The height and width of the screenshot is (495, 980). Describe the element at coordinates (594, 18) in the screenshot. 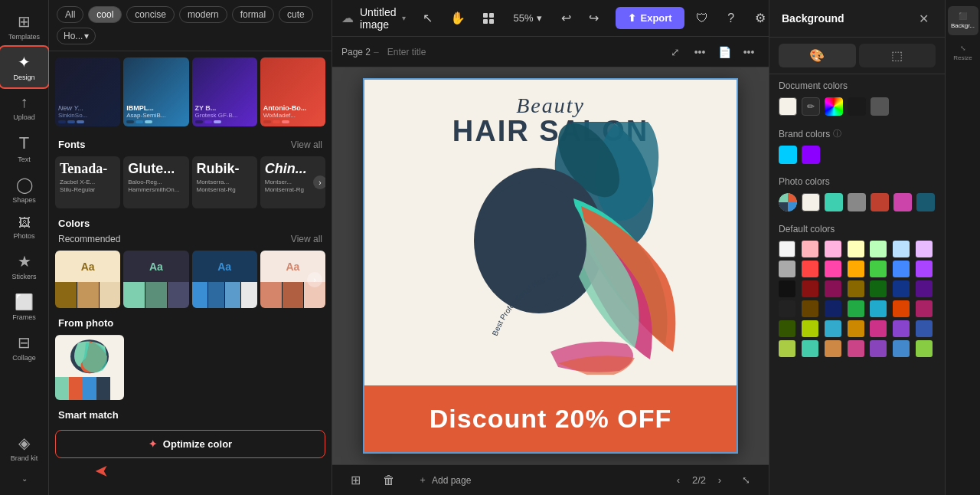

I see `redo-btn: ↪` at that location.